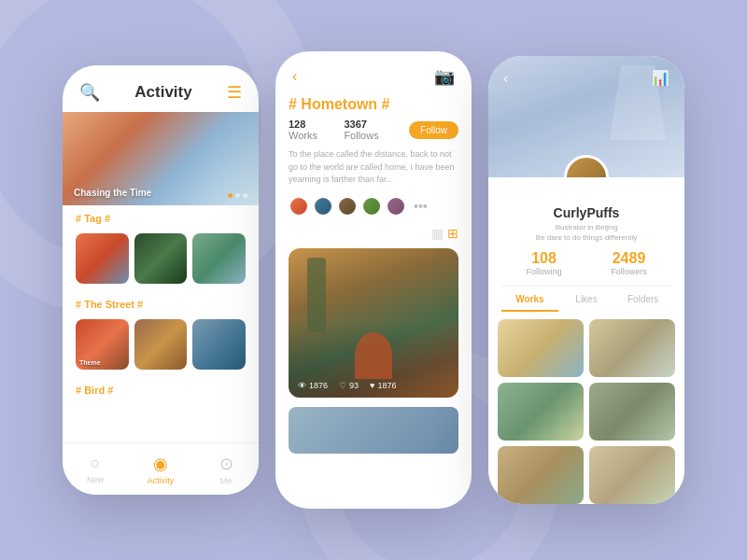 This screenshot has height=560, width=747. Describe the element at coordinates (629, 263) in the screenshot. I see `followers-stat: 2489 Followers` at that location.